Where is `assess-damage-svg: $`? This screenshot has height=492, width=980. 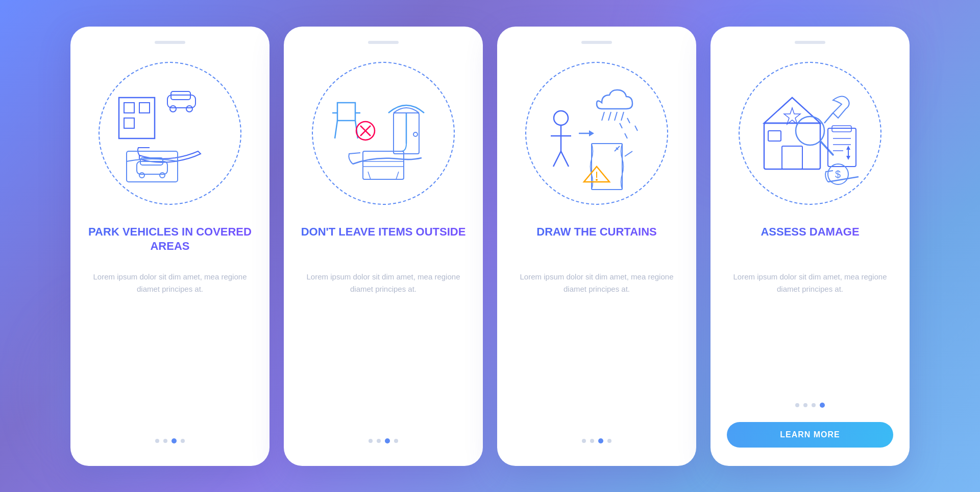
assess-damage-svg: $ is located at coordinates (810, 133).